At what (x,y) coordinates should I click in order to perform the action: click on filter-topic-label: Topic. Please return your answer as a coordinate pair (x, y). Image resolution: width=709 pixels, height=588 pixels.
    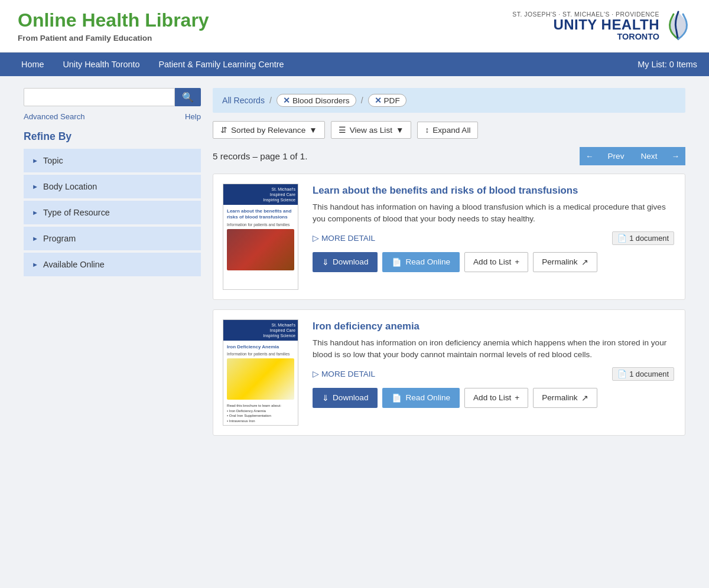
    Looking at the image, I should click on (53, 161).